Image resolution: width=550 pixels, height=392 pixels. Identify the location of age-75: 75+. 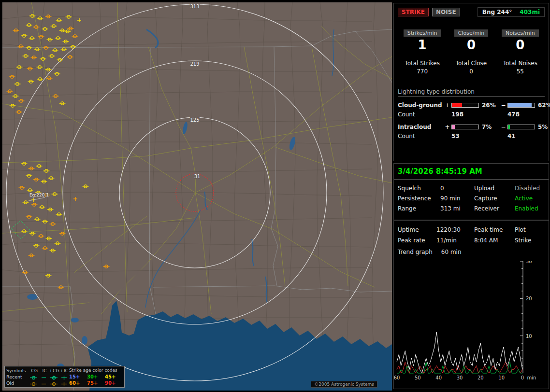
(96, 383).